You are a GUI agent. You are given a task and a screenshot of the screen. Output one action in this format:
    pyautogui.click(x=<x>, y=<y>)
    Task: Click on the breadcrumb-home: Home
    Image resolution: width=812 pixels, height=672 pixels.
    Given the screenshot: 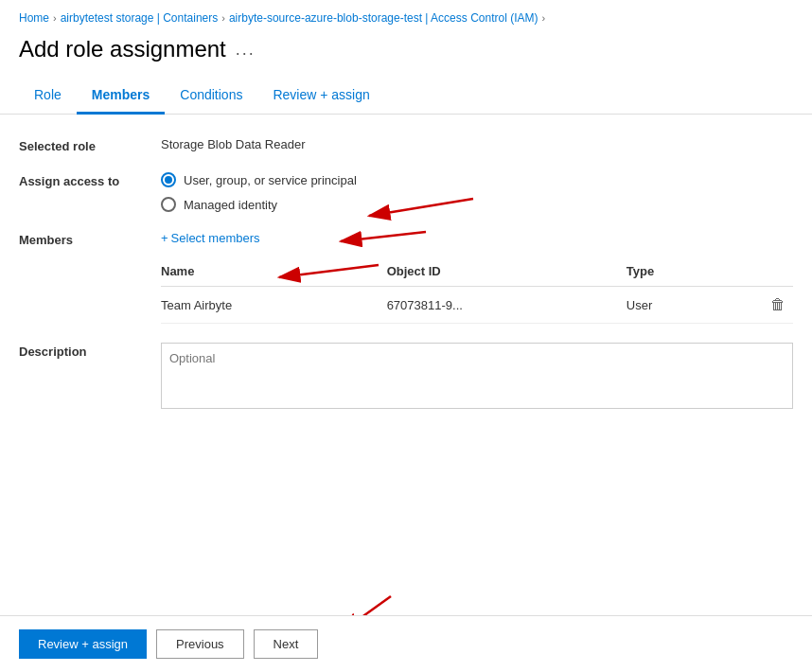 What is the action you would take?
    pyautogui.click(x=34, y=18)
    